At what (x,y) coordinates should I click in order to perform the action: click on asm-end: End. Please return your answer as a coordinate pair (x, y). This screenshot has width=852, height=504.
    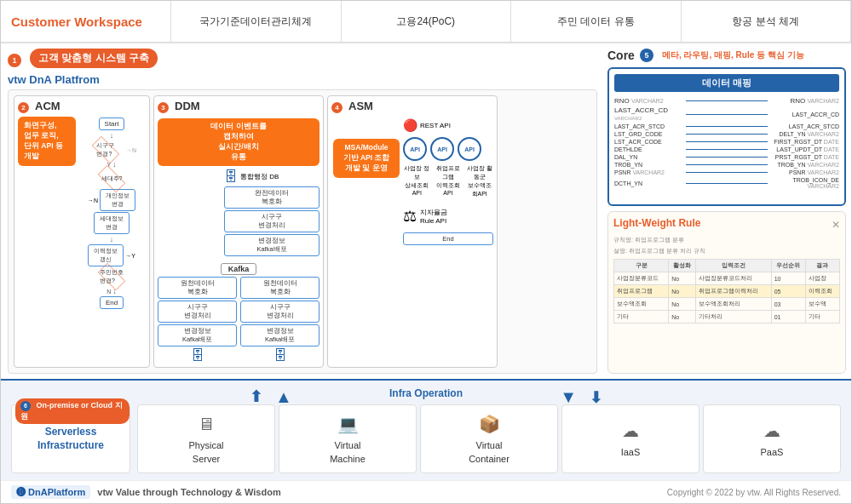
    Looking at the image, I should click on (448, 238).